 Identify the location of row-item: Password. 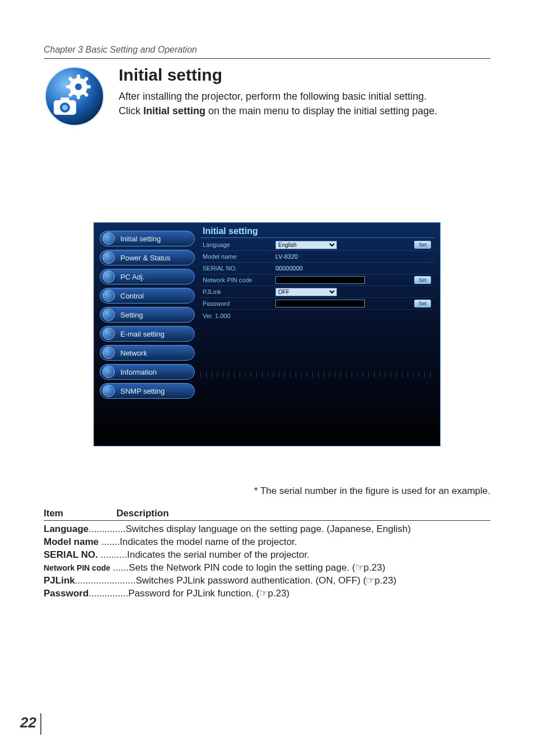
(66, 594).